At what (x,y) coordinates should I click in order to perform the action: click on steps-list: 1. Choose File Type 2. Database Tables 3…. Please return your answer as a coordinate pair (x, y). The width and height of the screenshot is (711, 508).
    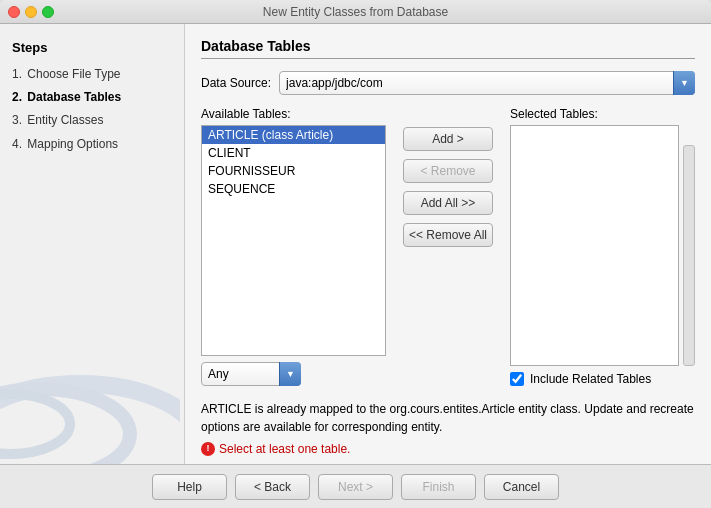
    Looking at the image, I should click on (92, 110).